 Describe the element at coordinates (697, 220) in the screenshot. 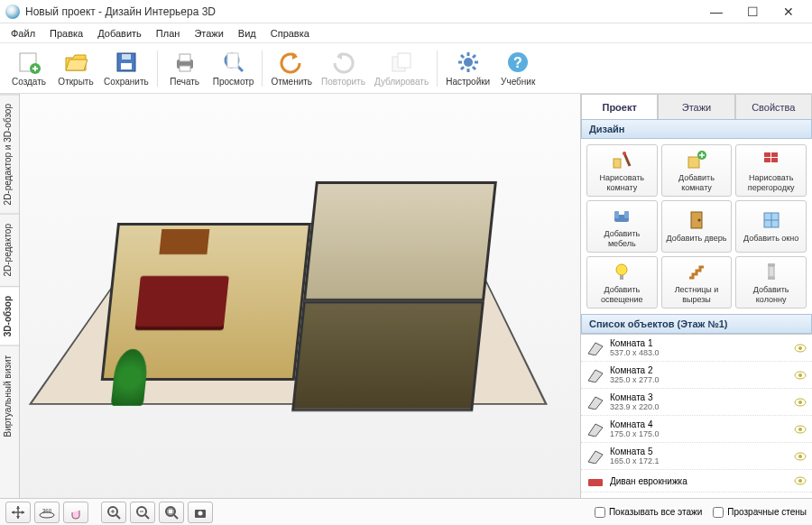

I see `door-icon` at that location.